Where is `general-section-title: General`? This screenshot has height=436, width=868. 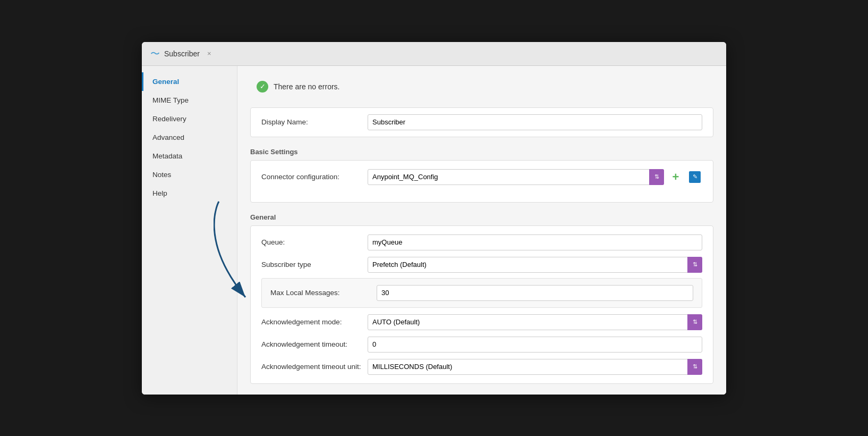 general-section-title: General is located at coordinates (482, 217).